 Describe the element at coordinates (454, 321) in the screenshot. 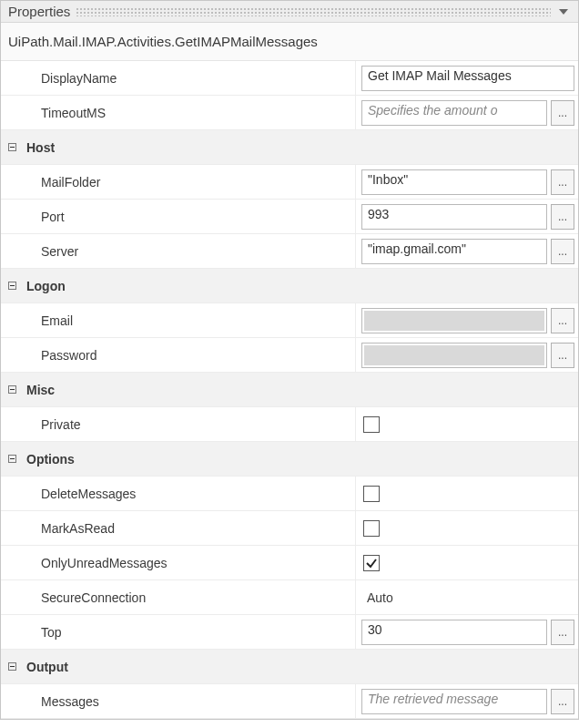

I see `input-email` at that location.